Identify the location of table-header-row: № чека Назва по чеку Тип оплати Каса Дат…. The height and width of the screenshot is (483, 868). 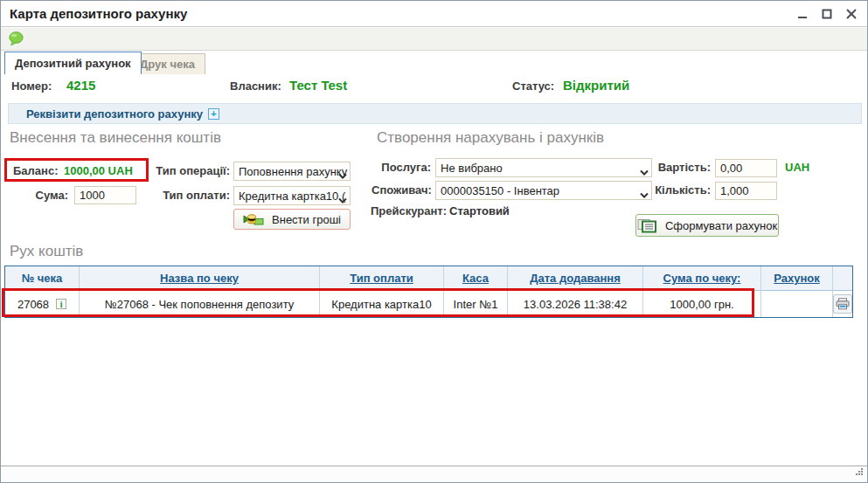
(428, 279).